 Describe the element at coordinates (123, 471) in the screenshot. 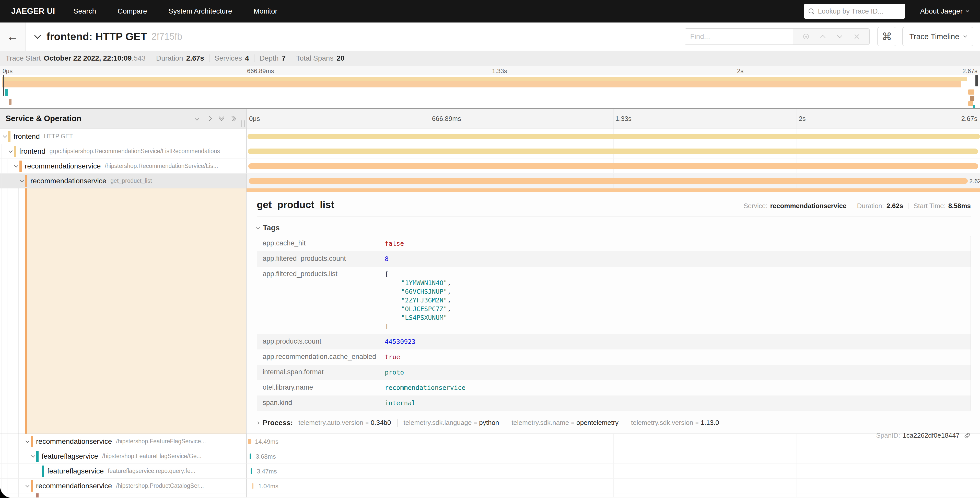

I see `span-name-cell: featureflagservicefeatureflagservice.rep…` at that location.